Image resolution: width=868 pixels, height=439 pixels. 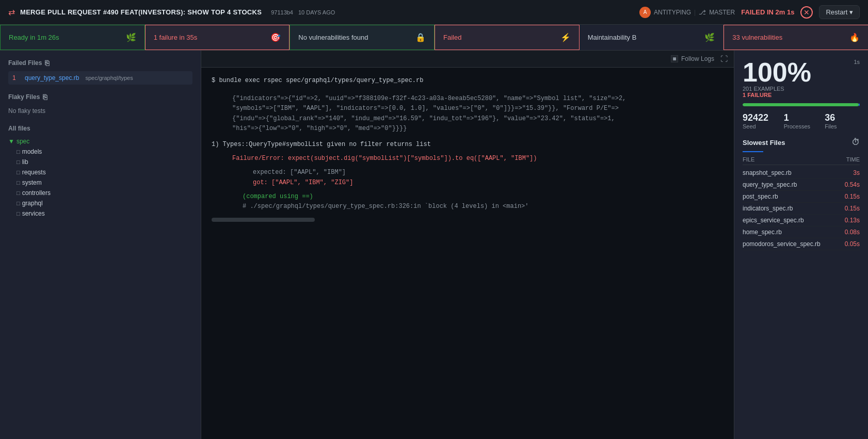 What do you see at coordinates (801, 121) in the screenshot?
I see `stats-row: 92422 Seed 1 Processes 36 Files` at bounding box center [801, 121].